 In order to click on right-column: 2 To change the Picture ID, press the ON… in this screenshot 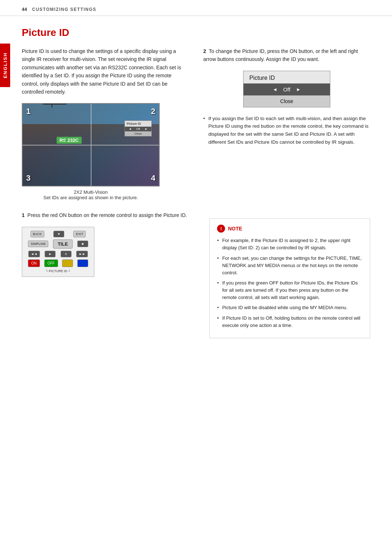, I will do `click(287, 124)`.